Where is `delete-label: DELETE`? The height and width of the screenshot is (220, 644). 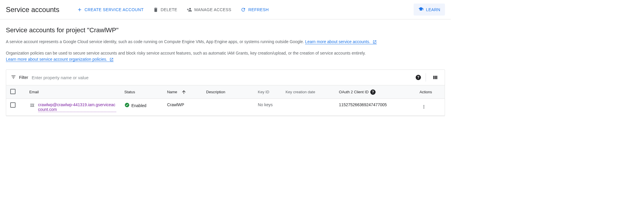
delete-label: DELETE is located at coordinates (169, 10).